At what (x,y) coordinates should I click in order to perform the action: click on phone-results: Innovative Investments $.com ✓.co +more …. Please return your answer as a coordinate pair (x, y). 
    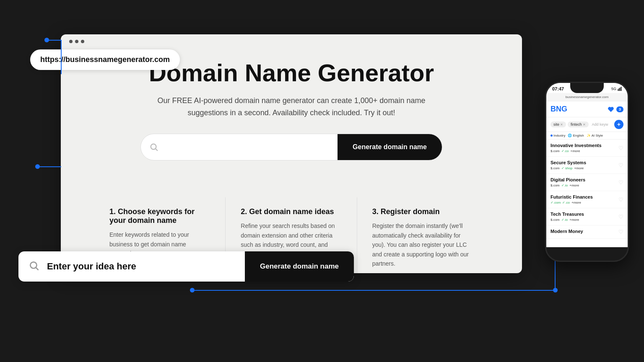
    Looking at the image, I should click on (587, 189).